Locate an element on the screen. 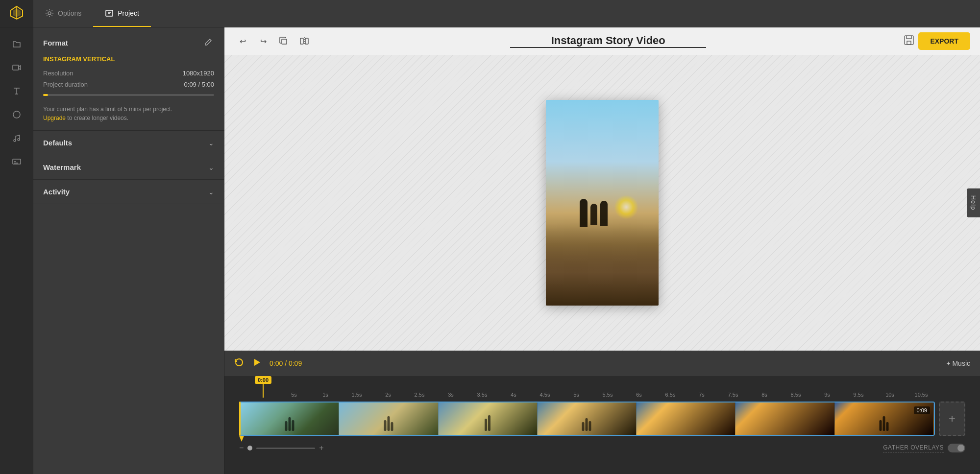  music-button: + Music is located at coordinates (958, 363).